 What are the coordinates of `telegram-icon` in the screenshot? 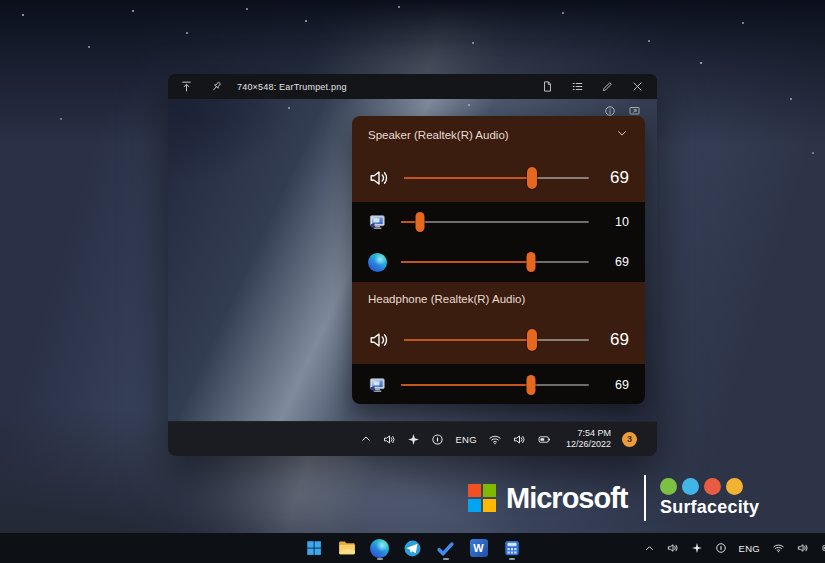 It's located at (413, 548).